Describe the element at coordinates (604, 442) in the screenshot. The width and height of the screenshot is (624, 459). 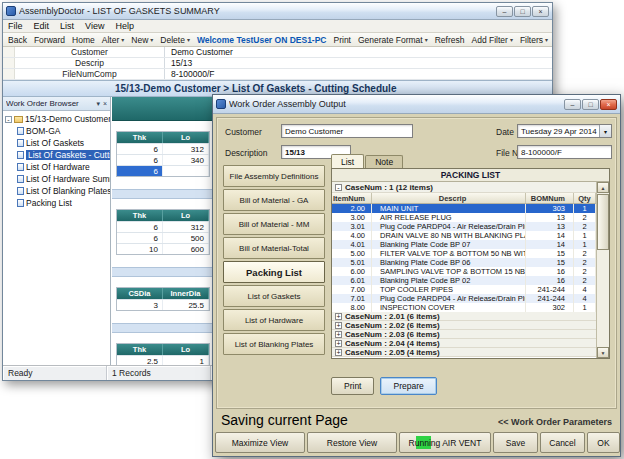
I see `button-ok: OK` at that location.